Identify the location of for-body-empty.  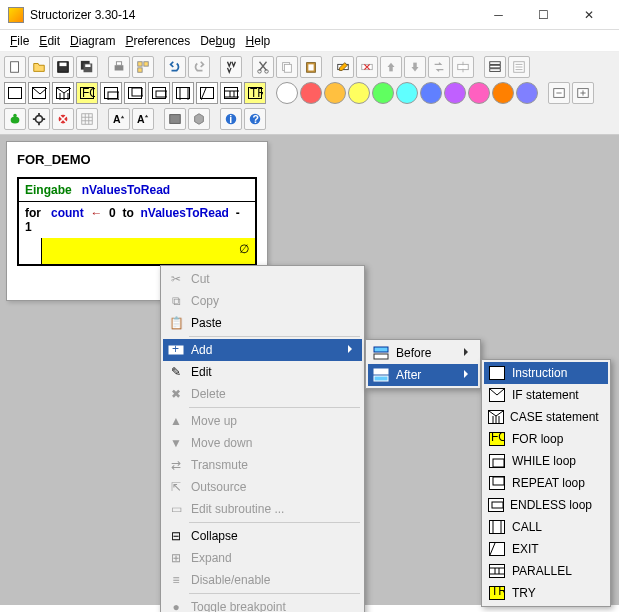
(148, 251).